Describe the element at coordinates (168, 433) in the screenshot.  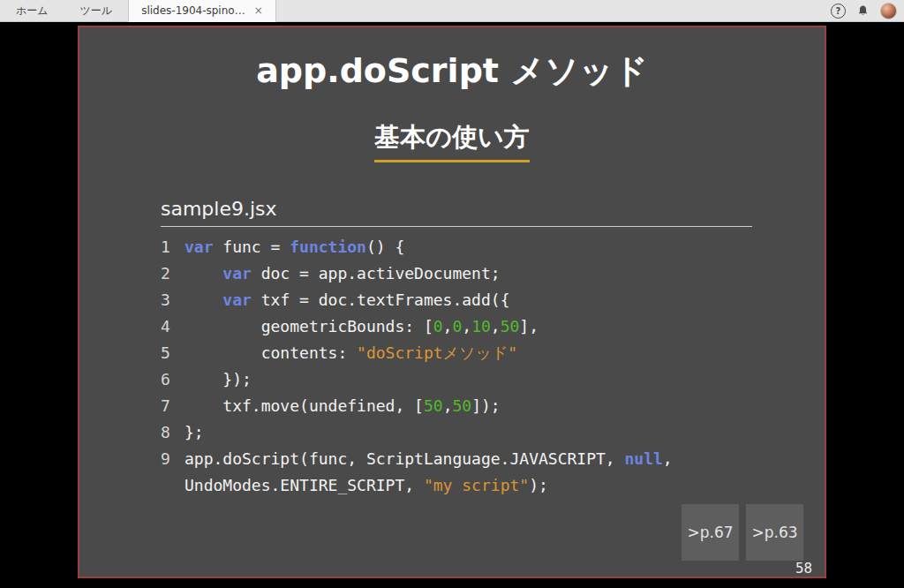
I see `line-number: 8` at that location.